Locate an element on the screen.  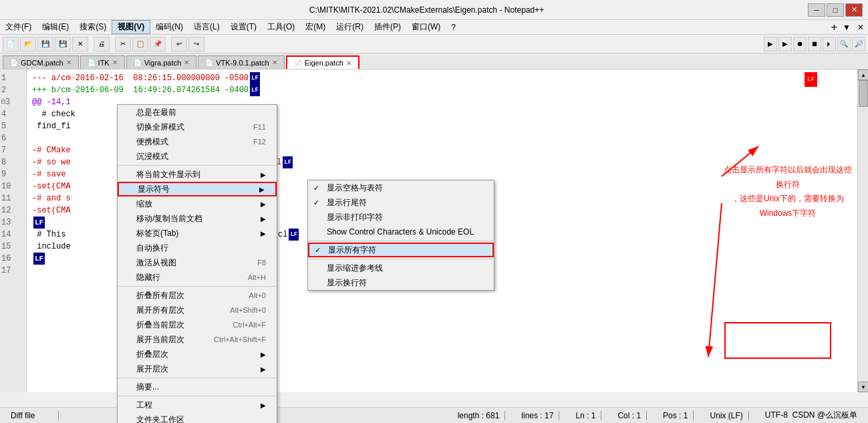
menu-plugins: 插件(P) is located at coordinates (388, 27).